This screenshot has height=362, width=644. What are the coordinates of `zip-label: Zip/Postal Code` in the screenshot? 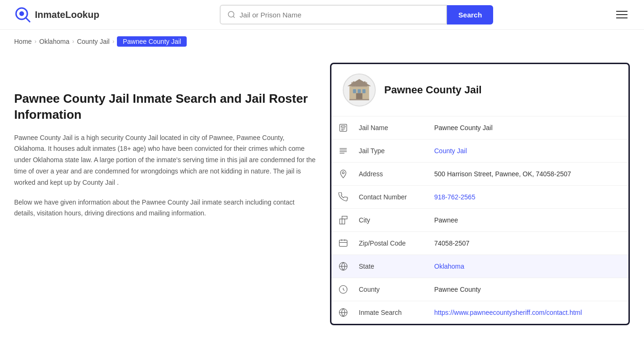 It's located at (393, 243).